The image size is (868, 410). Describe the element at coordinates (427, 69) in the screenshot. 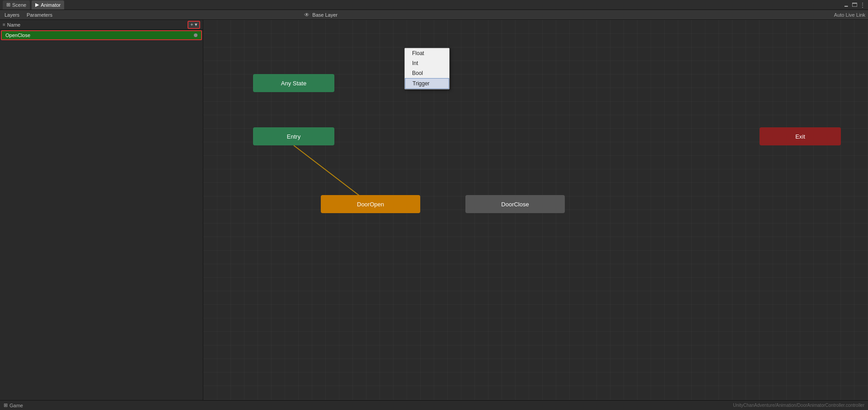

I see `add-param-dropdown: Float Int Bool Trigger` at that location.